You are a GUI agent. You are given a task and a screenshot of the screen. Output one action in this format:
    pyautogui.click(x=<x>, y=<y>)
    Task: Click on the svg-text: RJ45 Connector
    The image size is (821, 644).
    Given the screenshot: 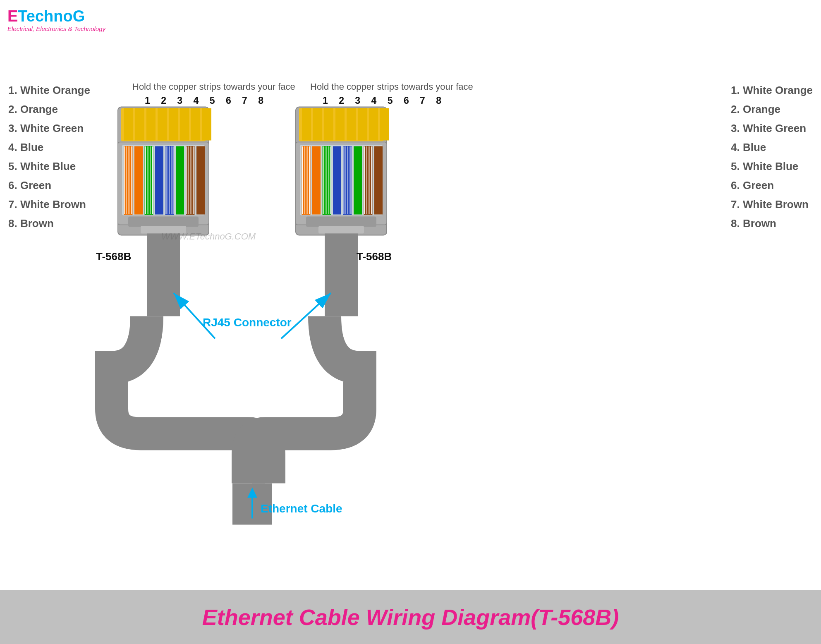 What is the action you would take?
    pyautogui.click(x=247, y=323)
    